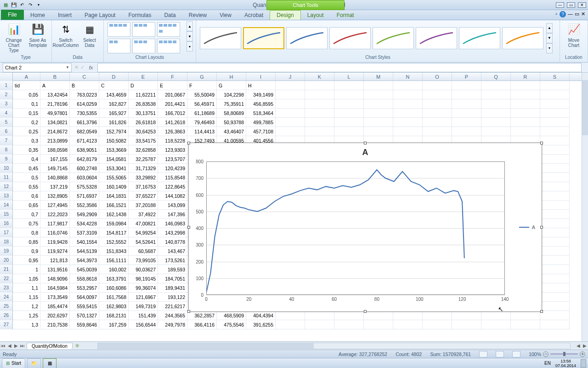 The width and height of the screenshot is (588, 368). Describe the element at coordinates (500, 354) in the screenshot. I see `view-page-layout-button` at that location.